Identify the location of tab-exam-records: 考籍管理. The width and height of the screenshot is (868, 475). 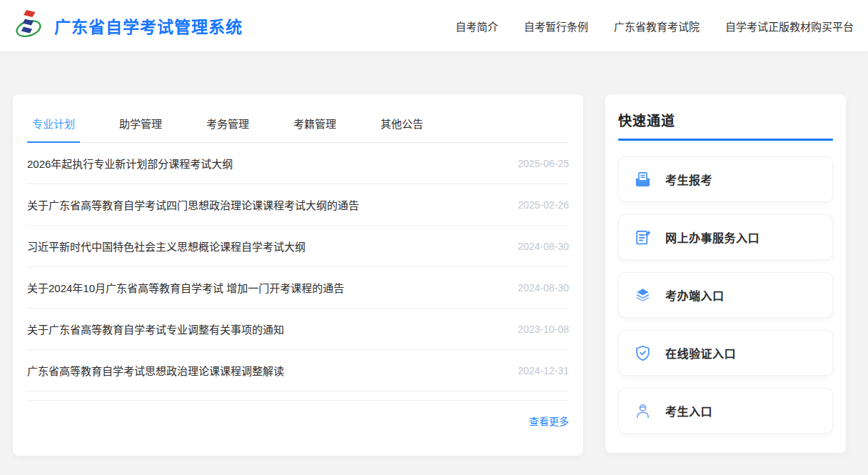
(315, 128).